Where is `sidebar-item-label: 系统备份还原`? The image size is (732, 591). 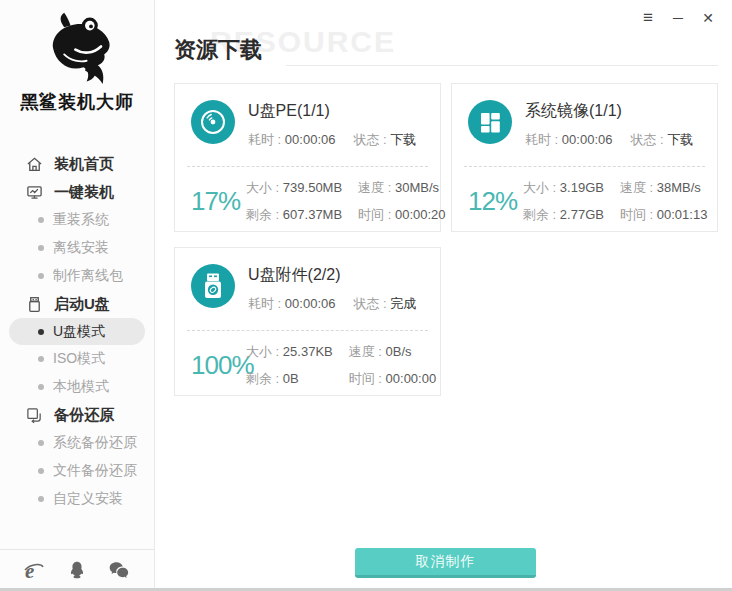
sidebar-item-label: 系统备份还原 is located at coordinates (95, 443).